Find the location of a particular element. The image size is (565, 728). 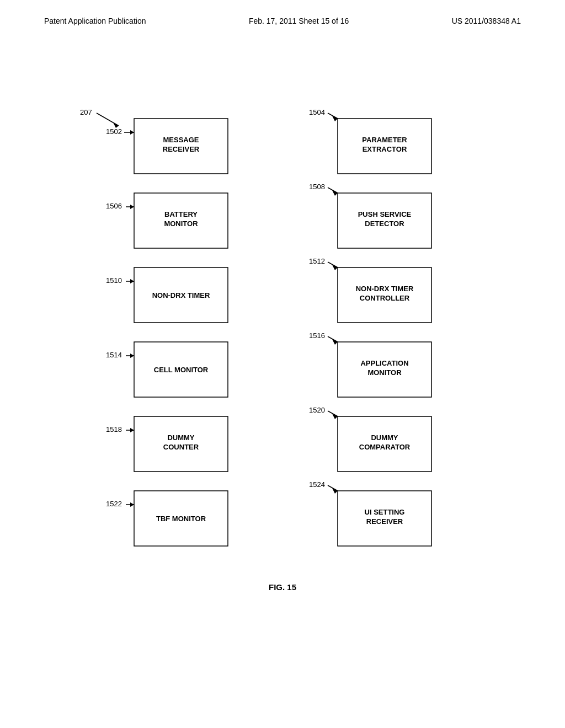

block-label-1508-1: PUSH SERVICE is located at coordinates (385, 214).